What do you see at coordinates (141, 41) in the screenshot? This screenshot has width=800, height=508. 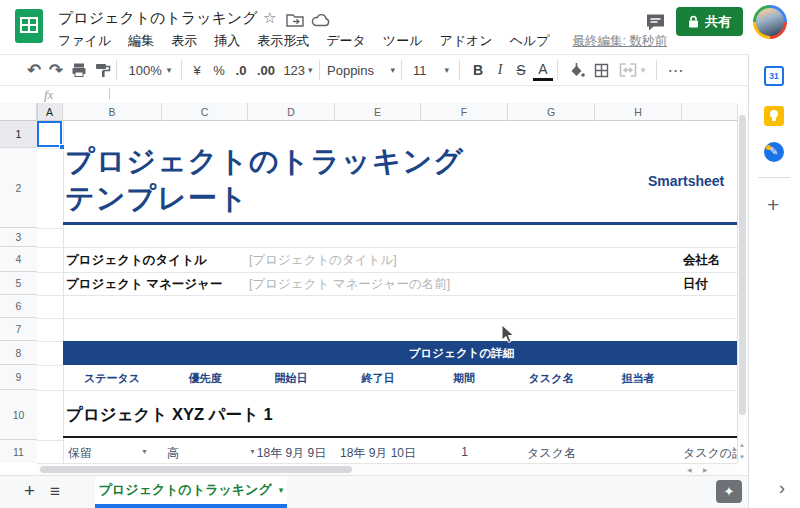 I see `menu-edit: 編集` at bounding box center [141, 41].